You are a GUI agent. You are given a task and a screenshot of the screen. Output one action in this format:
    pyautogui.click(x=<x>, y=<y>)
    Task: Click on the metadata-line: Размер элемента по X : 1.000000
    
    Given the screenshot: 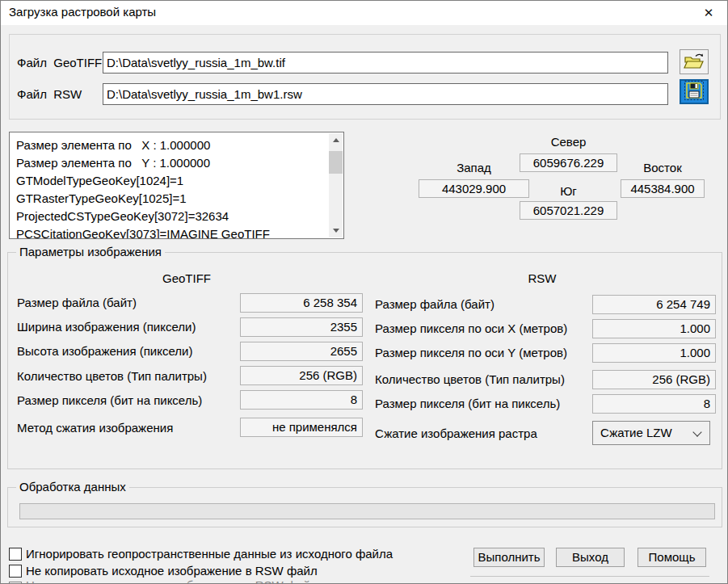 What is the action you would take?
    pyautogui.click(x=170, y=145)
    